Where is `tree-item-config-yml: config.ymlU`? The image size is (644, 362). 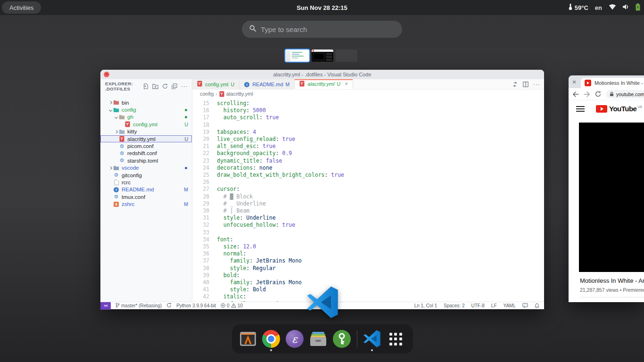 tree-item-config-yml: config.ymlU is located at coordinates (146, 124).